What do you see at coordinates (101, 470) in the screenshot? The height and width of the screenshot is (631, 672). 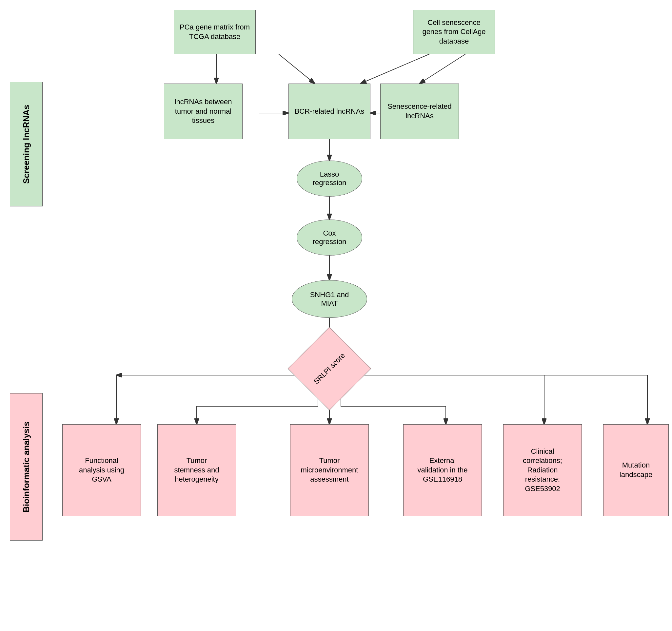 I see `functional-box: Functionalanalysis usingGSVA` at bounding box center [101, 470].